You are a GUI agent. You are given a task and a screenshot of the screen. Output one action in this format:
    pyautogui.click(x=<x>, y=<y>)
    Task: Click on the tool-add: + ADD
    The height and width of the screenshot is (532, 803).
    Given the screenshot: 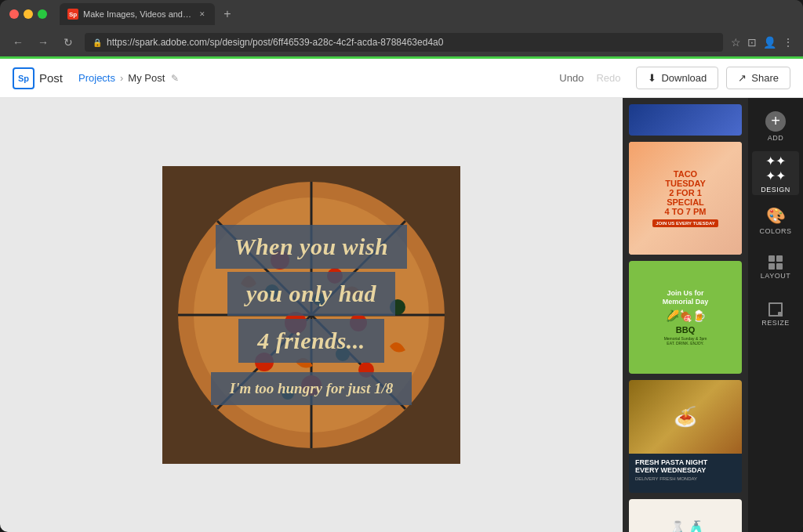 What is the action you would take?
    pyautogui.click(x=776, y=126)
    